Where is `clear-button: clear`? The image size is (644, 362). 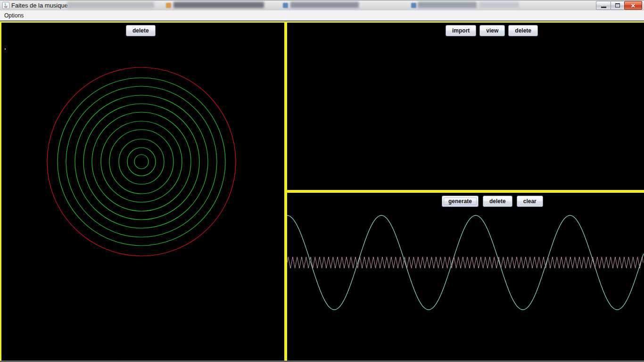
clear-button: clear is located at coordinates (530, 201).